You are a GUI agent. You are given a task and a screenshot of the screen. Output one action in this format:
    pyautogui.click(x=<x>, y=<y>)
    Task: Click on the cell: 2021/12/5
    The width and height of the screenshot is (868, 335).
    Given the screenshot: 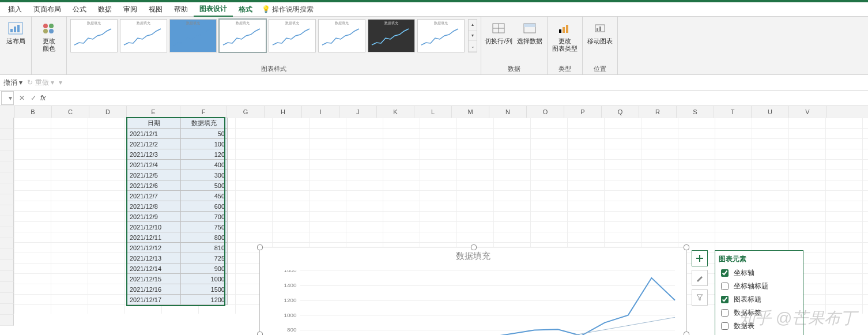 What is the action you would take?
    pyautogui.click(x=154, y=175)
    